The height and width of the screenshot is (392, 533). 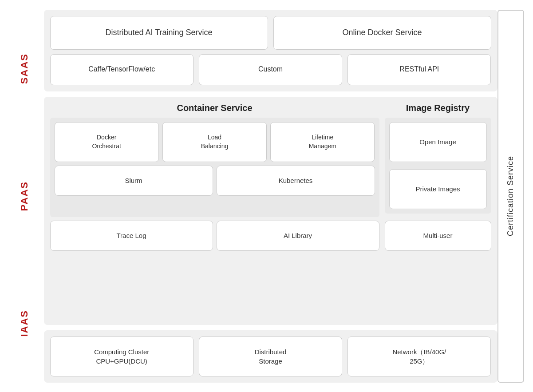 What do you see at coordinates (271, 356) in the screenshot?
I see `distributed-storage-card: Distributed Storage` at bounding box center [271, 356].